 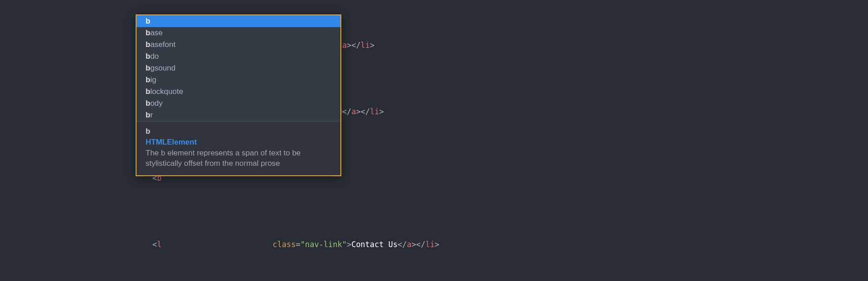 What do you see at coordinates (239, 33) in the screenshot?
I see `autocomplete-item: base` at bounding box center [239, 33].